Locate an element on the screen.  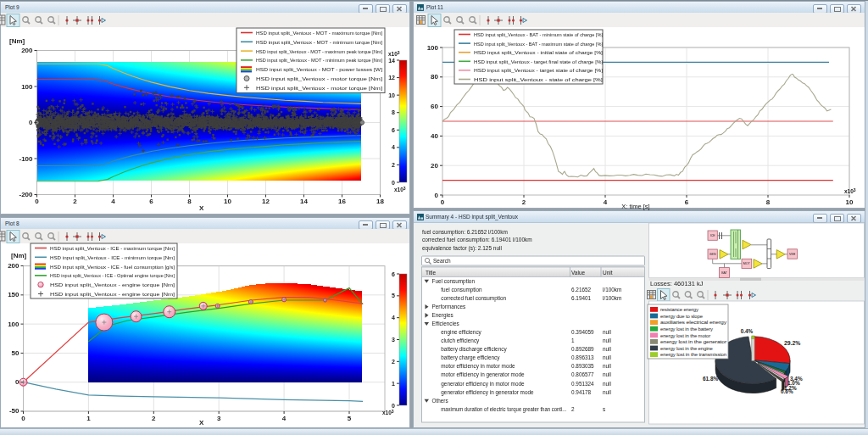
svg-text:HSD input split_Ventoux - BAT: HSD input split_Ventoux - BAT - minimum … is located at coordinates (538, 34).